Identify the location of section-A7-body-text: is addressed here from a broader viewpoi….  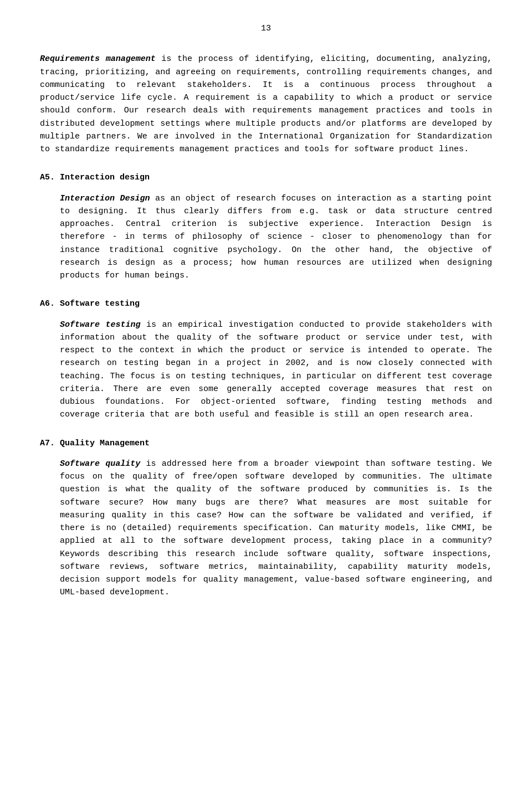
(276, 528).